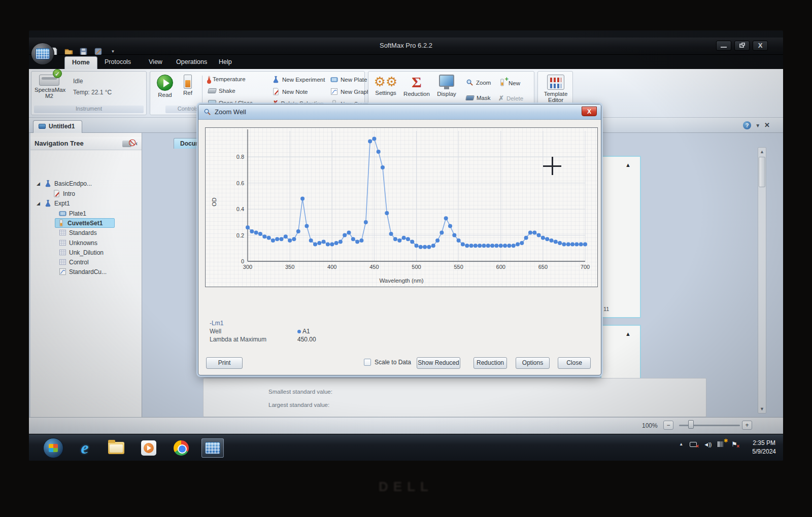 The width and height of the screenshot is (812, 517). Describe the element at coordinates (298, 79) in the screenshot. I see `new-experiment-button: New Experiment` at that location.